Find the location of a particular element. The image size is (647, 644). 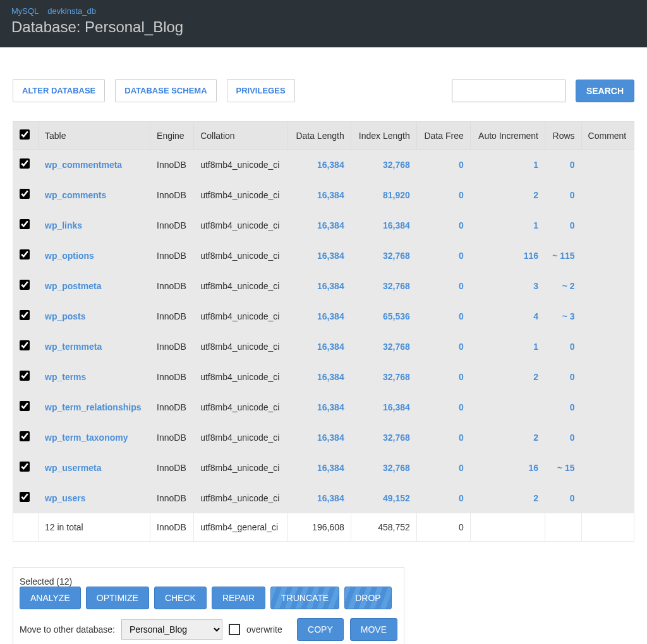

overwrite-checkbox is located at coordinates (234, 629).